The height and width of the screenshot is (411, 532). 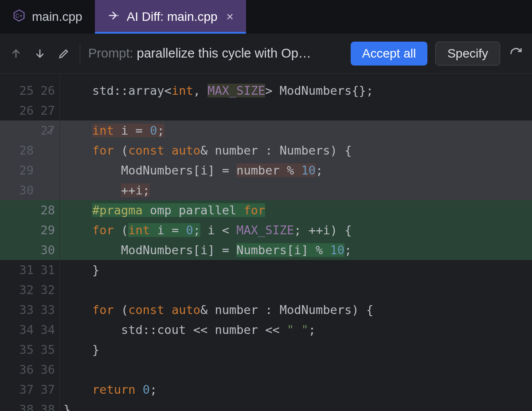 I want to click on code-line: ++i;, so click(x=296, y=190).